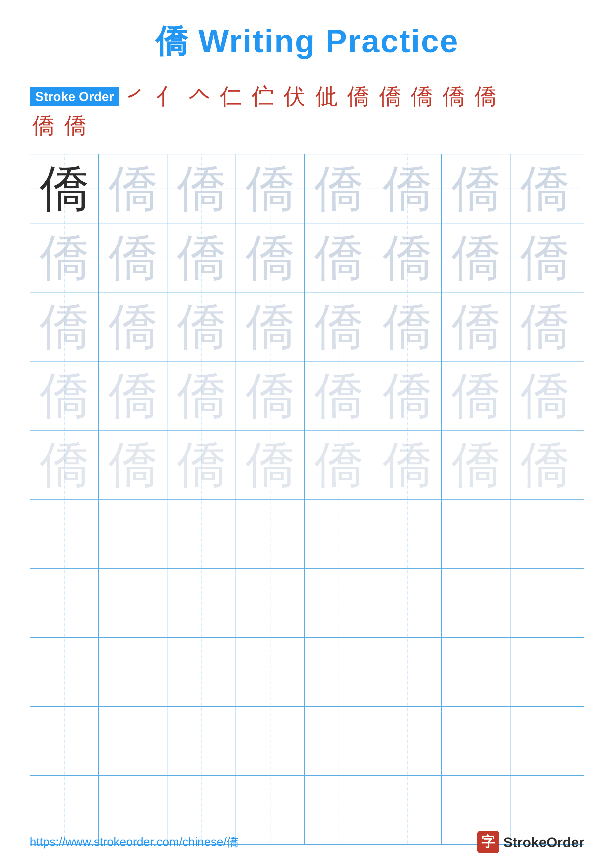 The height and width of the screenshot is (868, 614). Describe the element at coordinates (59, 126) in the screenshot. I see `stroke-order-chars-line2: 僑 僑` at that location.